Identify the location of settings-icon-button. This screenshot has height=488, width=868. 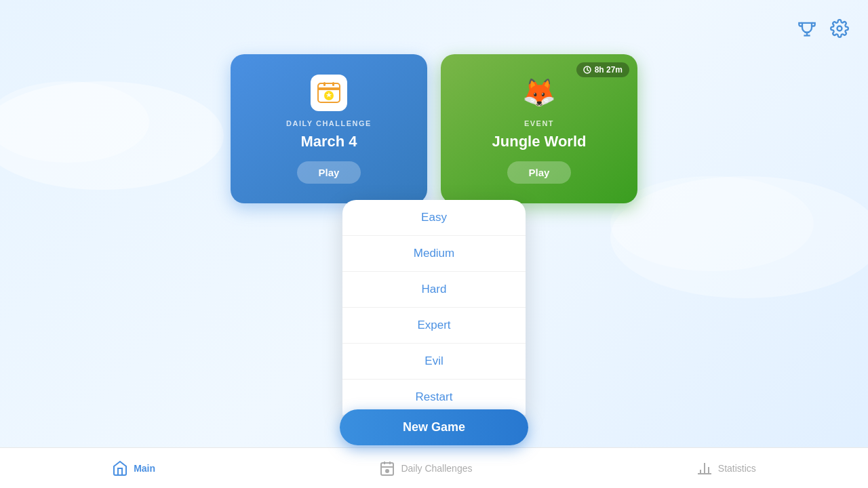
(840, 28).